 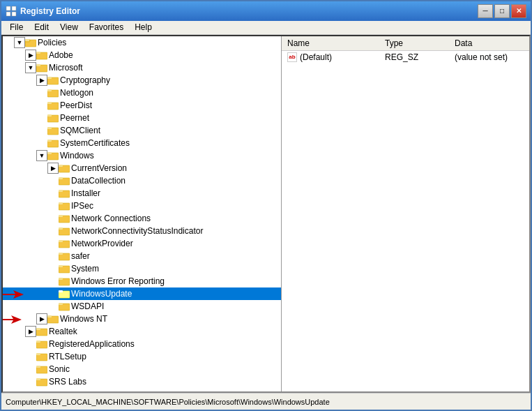 I want to click on menu-file: File, so click(x=17, y=27).